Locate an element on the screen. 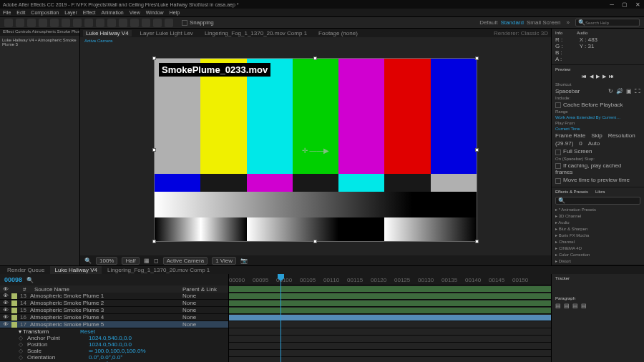  effect-controls-tab: Effect Controls Atmospheric Smoke Plume … is located at coordinates (40, 32).